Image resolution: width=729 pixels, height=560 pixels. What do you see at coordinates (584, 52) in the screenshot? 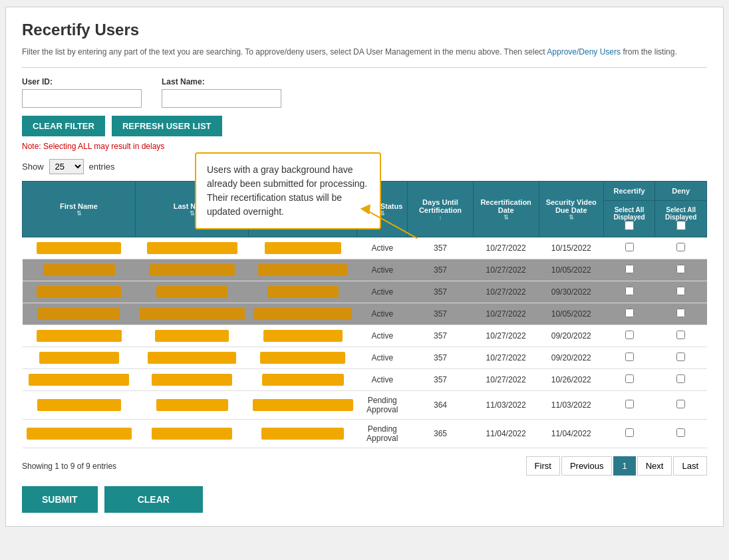
I see `approve-deny-link: Approve/Deny Users` at bounding box center [584, 52].